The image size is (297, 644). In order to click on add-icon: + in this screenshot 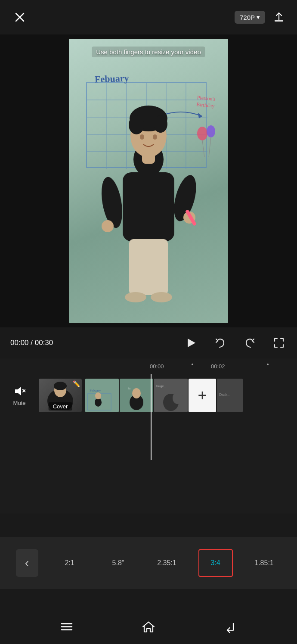, I will do `click(202, 395)`.